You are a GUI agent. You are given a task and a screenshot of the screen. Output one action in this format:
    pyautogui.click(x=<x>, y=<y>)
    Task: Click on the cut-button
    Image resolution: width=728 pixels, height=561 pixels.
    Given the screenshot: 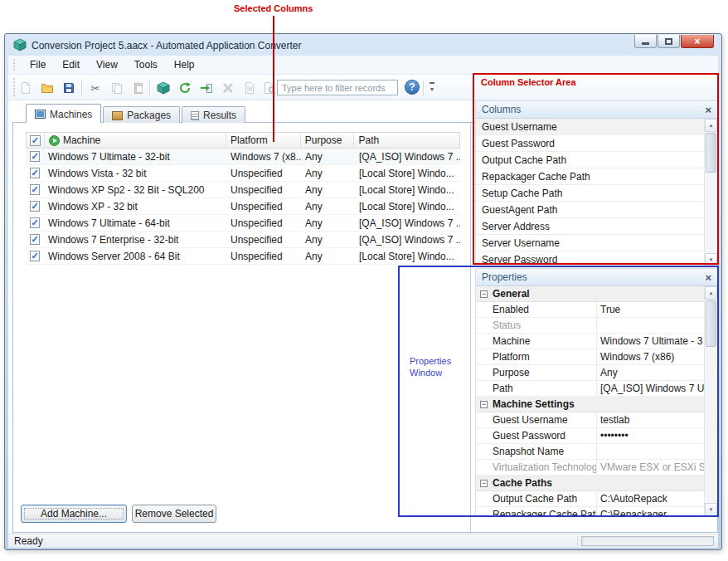 What is the action you would take?
    pyautogui.click(x=95, y=88)
    